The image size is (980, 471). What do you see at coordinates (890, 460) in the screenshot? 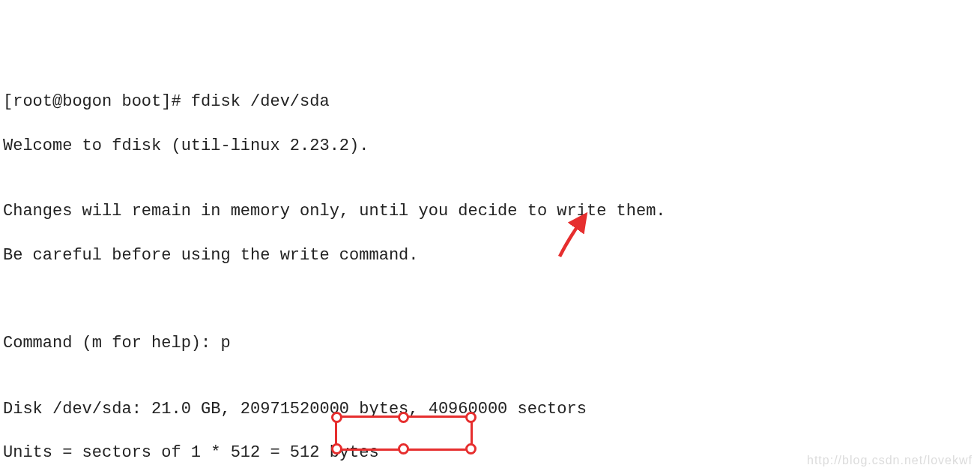
I see `watermark-text: http://blog.csdn.net/lovekwf` at bounding box center [890, 460].